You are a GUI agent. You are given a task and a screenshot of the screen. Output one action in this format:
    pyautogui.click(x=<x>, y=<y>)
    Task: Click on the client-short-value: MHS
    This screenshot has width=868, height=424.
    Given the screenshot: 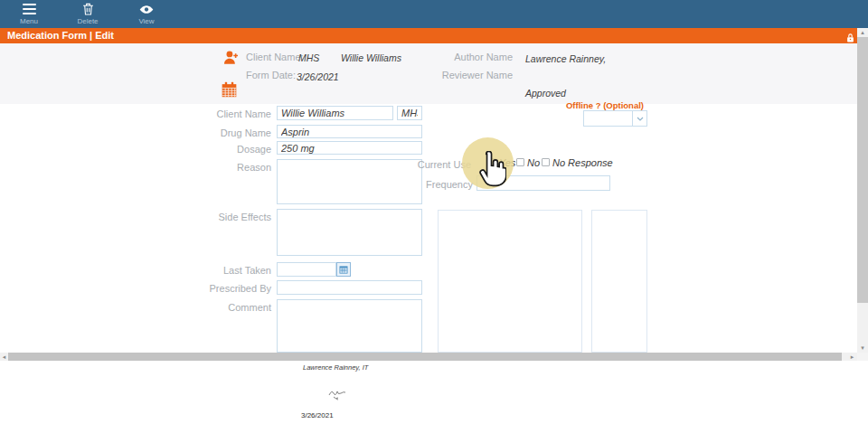 What is the action you would take?
    pyautogui.click(x=309, y=58)
    